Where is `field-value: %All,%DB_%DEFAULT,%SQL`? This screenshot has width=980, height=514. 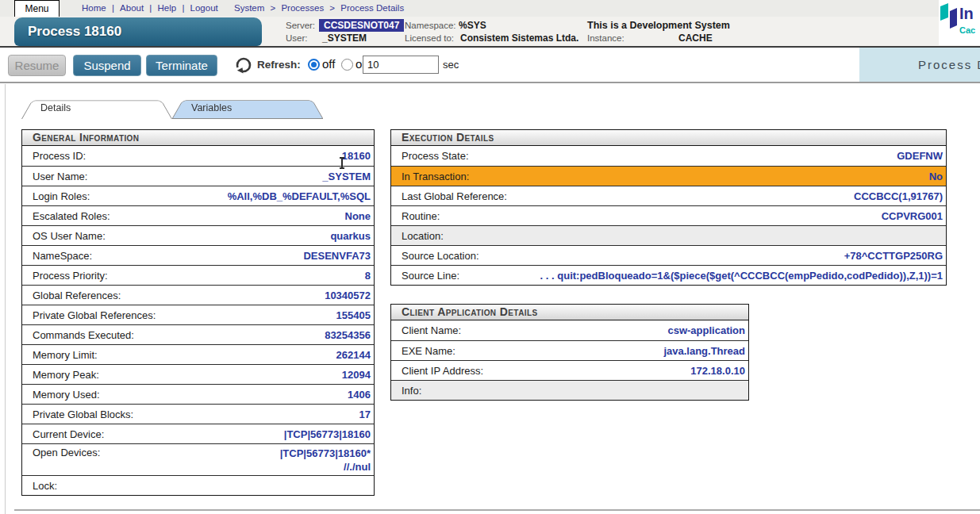 field-value: %All,%DB_%DEFAULT,%SQL is located at coordinates (230, 197).